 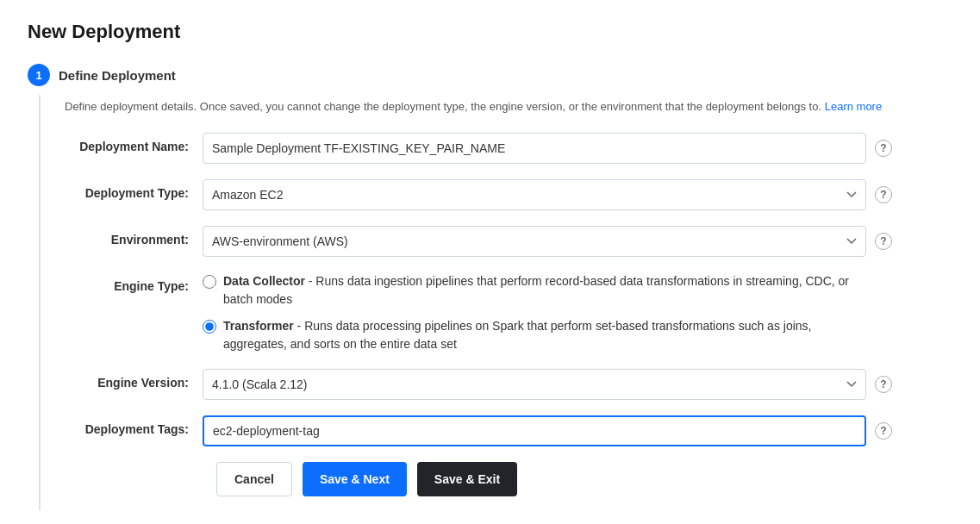 I want to click on engine-type-label: Engine Type:, so click(x=134, y=283).